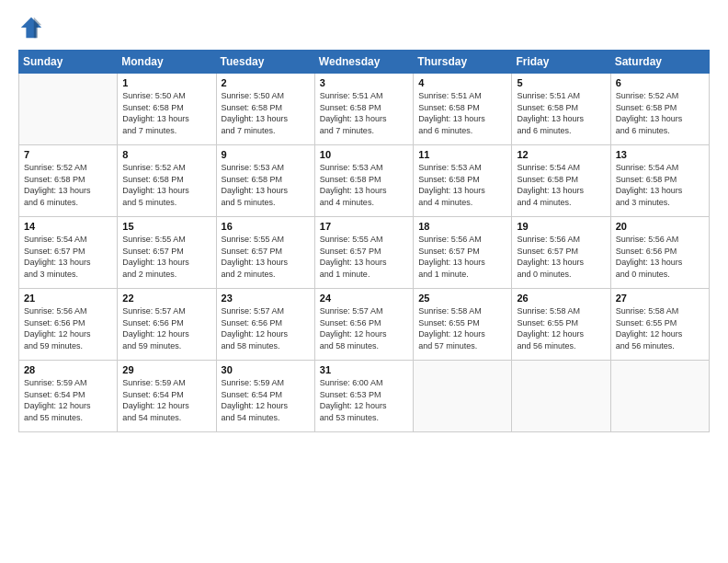 The height and width of the screenshot is (563, 728). Describe the element at coordinates (33, 28) in the screenshot. I see `logo` at that location.